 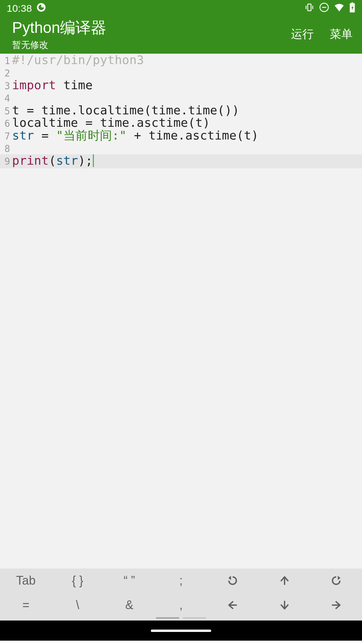 What do you see at coordinates (181, 72) in the screenshot?
I see `code-line: 2` at bounding box center [181, 72].